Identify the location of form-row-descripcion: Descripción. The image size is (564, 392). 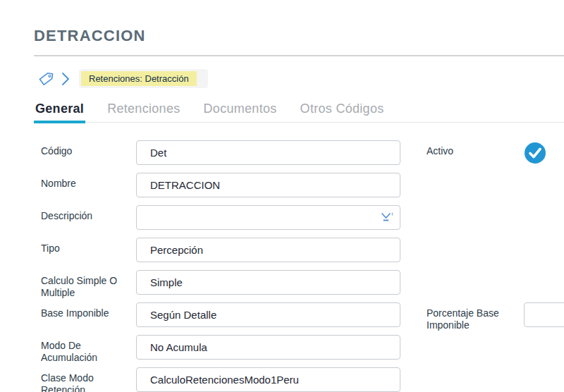
(299, 217).